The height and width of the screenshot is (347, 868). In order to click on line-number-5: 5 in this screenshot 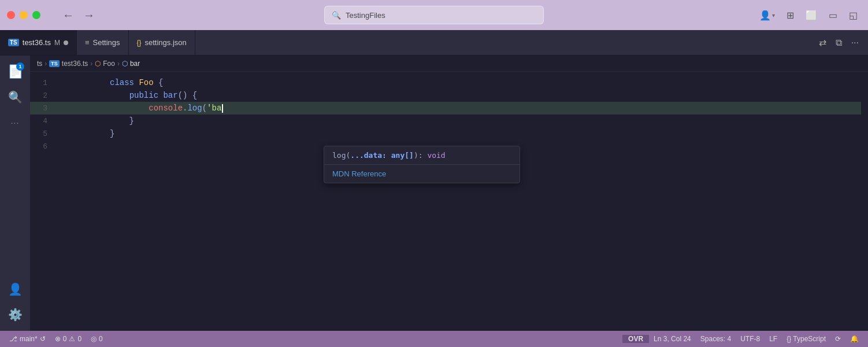, I will do `click(44, 134)`.